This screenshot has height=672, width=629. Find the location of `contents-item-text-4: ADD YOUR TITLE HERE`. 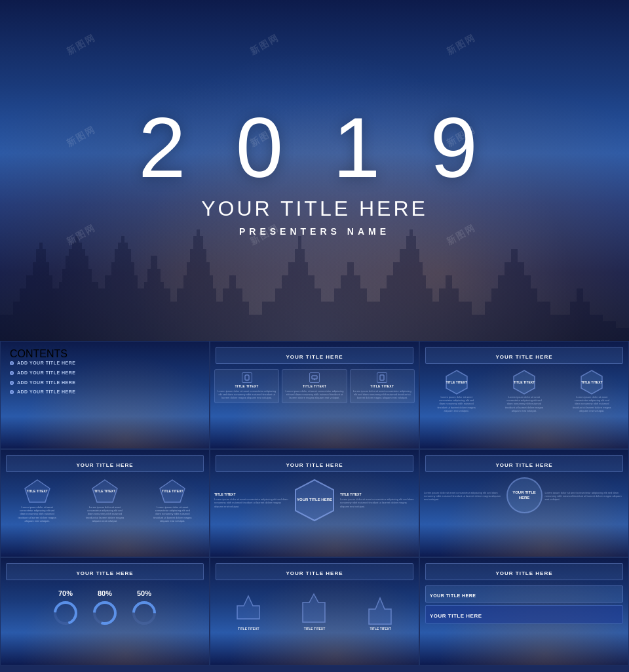

contents-item-text-4: ADD YOUR TITLE HERE is located at coordinates (47, 392).